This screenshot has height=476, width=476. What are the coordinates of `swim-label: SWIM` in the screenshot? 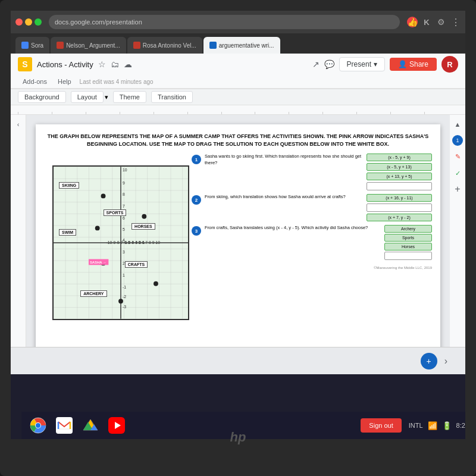 It's located at (68, 232).